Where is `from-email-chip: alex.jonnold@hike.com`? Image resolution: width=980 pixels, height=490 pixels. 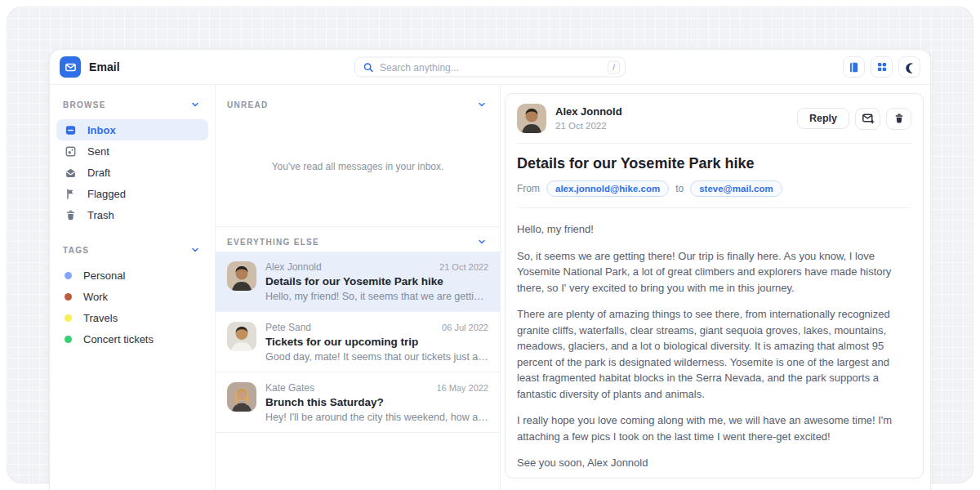
from-email-chip: alex.jonnold@hike.com is located at coordinates (608, 189).